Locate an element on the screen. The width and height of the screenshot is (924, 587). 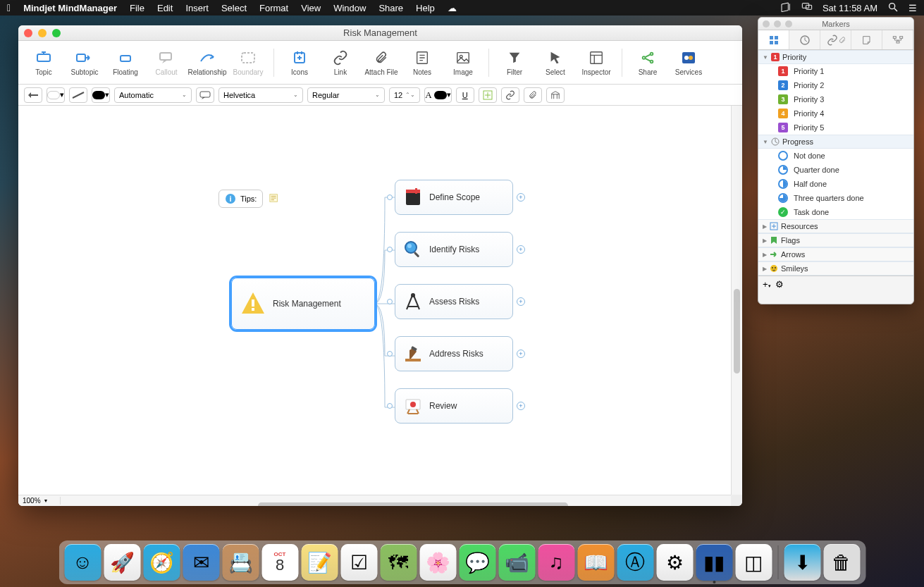
group-smileys-header: ▶Smileys is located at coordinates (836, 268).